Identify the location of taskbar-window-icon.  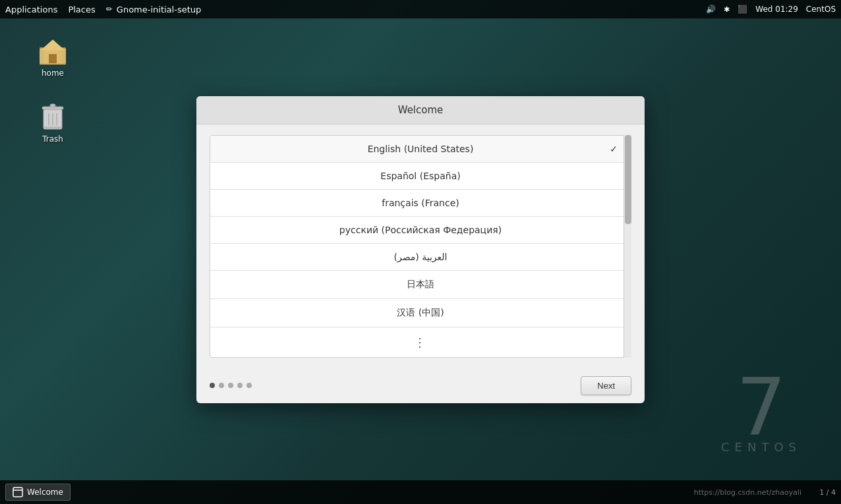
(18, 492).